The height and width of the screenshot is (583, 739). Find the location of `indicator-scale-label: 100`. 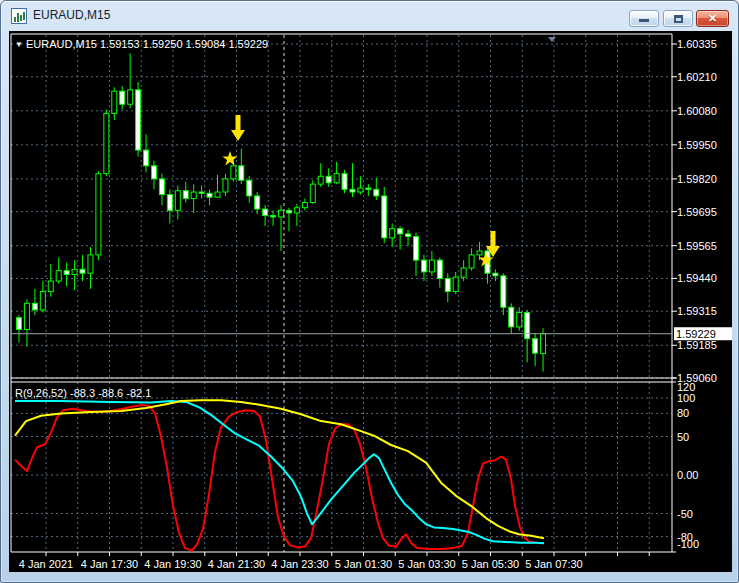

indicator-scale-label: 100 is located at coordinates (686, 398).